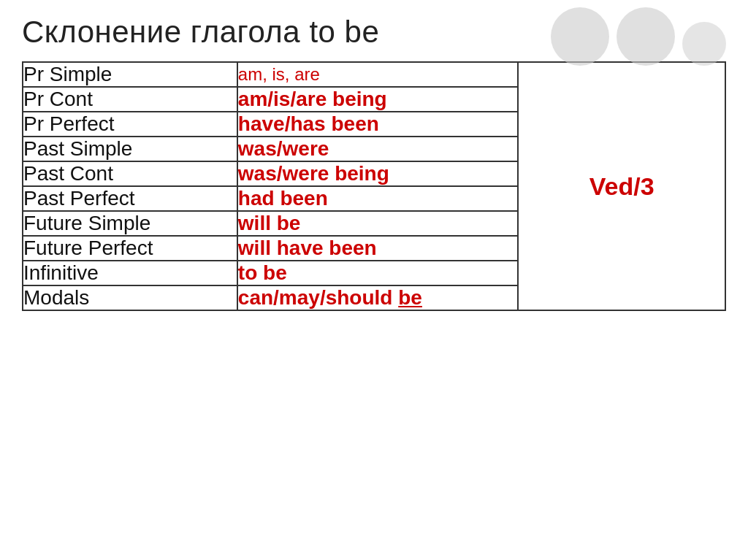 Image resolution: width=748 pixels, height=560 pixels. I want to click on term-cell: Past Simple, so click(130, 149).